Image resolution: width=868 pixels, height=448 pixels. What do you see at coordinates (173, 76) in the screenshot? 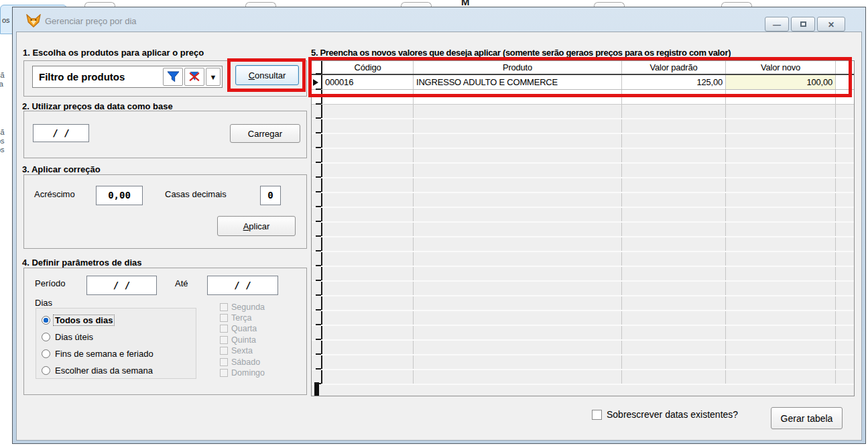
I see `filter-button` at bounding box center [173, 76].